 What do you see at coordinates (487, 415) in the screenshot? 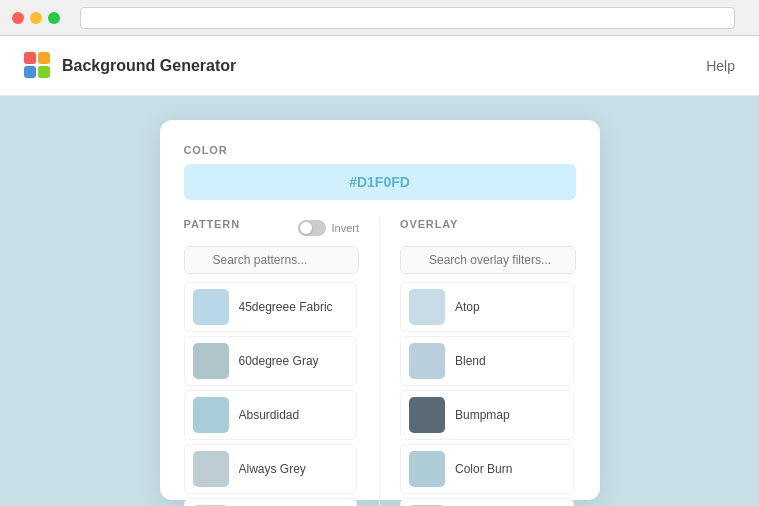
I see `list-item: Bumpmap` at bounding box center [487, 415].